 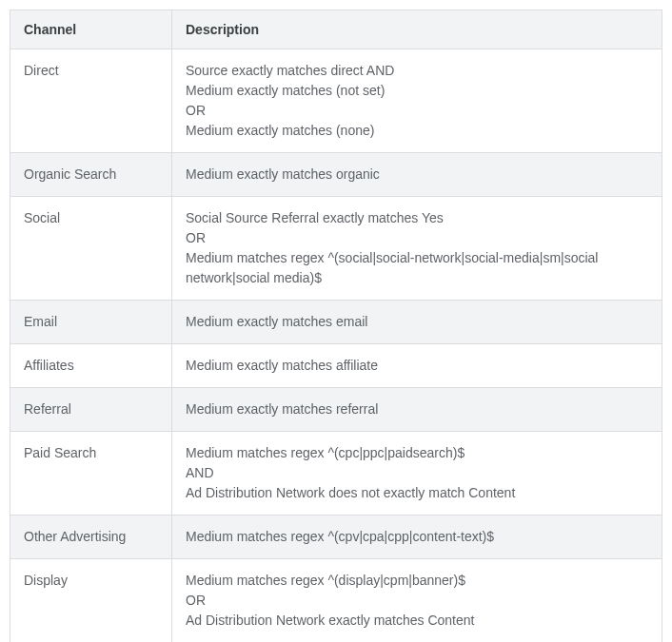 What do you see at coordinates (337, 537) in the screenshot?
I see `table-row: Other AdvertisingMedium matches regex ^(…` at bounding box center [337, 537].